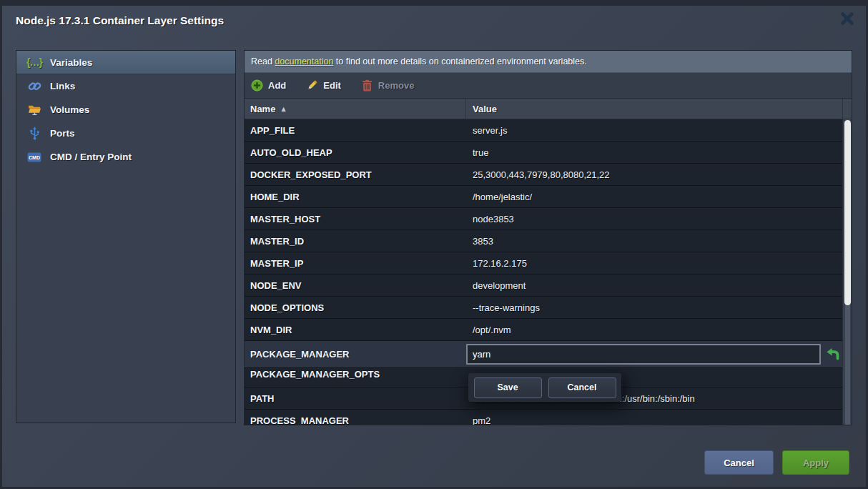  What do you see at coordinates (126, 86) in the screenshot?
I see `sidebar-item-links: Links` at bounding box center [126, 86].